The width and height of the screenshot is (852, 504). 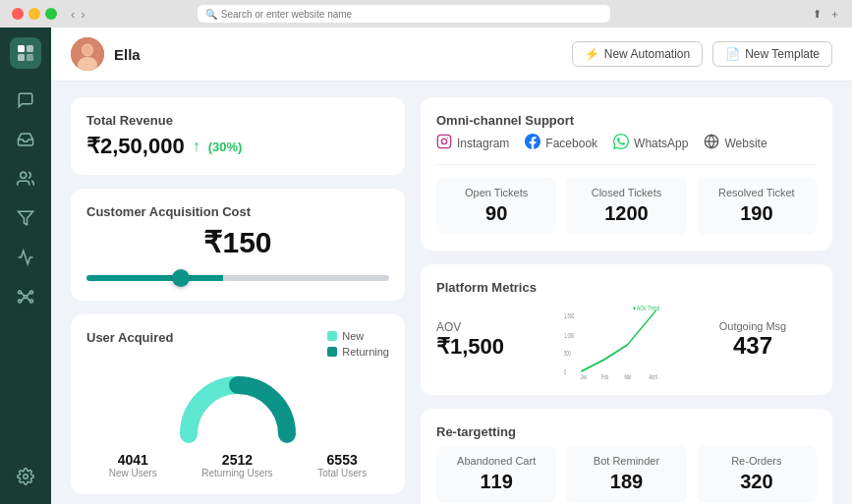 I want to click on aov-label: AOV, so click(x=495, y=327).